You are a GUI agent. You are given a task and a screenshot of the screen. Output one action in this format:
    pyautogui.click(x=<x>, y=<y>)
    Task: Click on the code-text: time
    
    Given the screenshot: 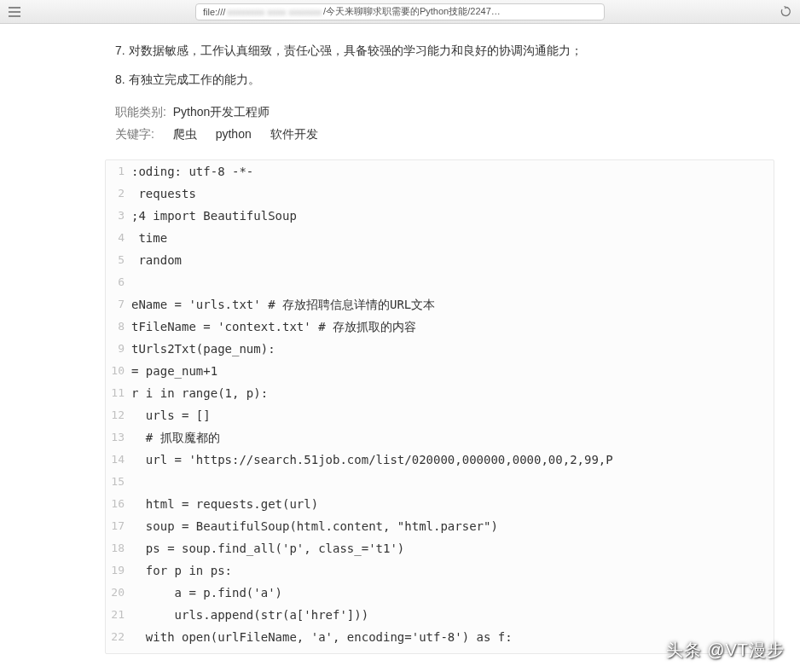 What is the action you would take?
    pyautogui.click(x=452, y=238)
    